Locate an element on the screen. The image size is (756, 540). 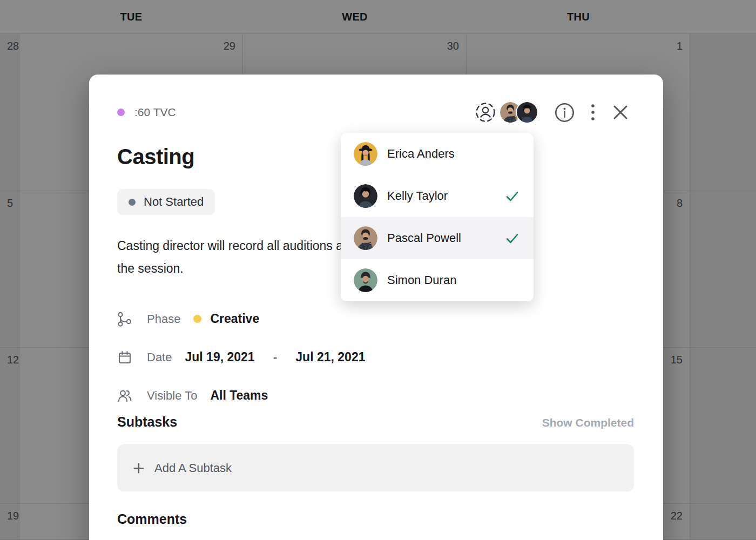
assignee-name: Simon Duran is located at coordinates (422, 280).